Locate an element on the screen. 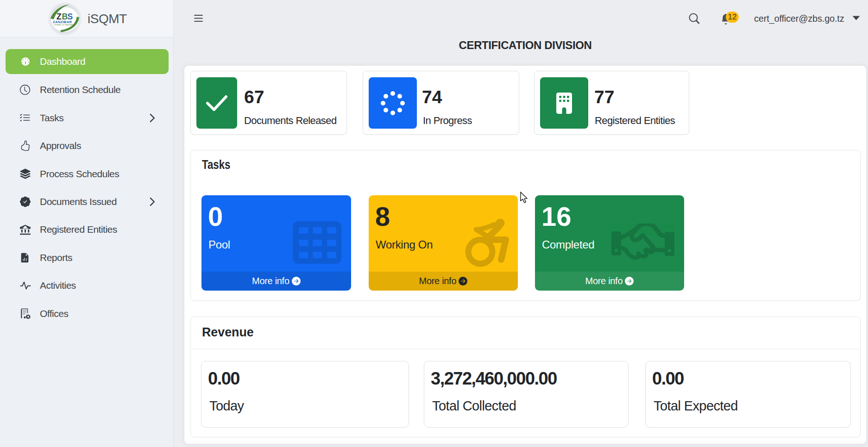 This screenshot has width=868, height=447. svg-text: ZANZIBAR is located at coordinates (62, 22).